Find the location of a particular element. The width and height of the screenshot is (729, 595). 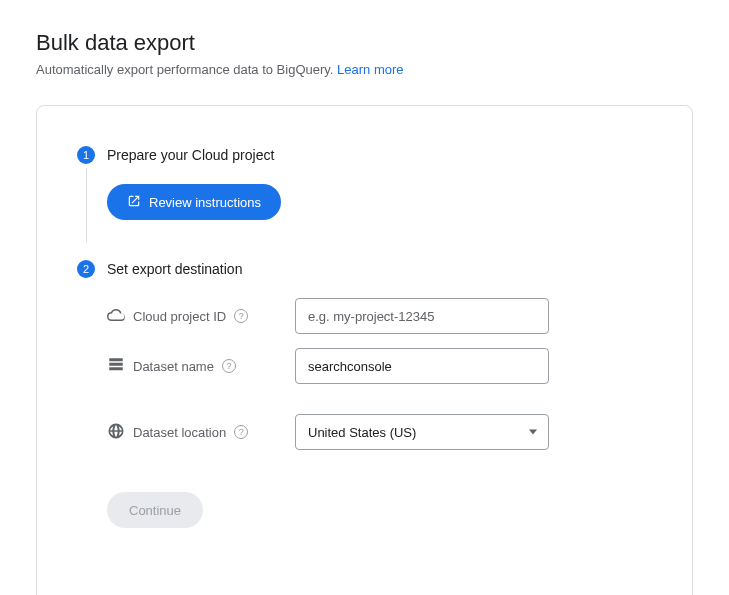

step-connector-line is located at coordinates (86, 205).